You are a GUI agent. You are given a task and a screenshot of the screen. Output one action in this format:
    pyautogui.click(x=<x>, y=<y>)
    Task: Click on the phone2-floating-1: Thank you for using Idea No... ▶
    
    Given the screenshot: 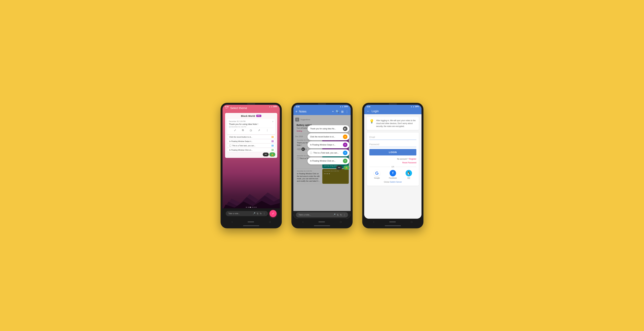 What is the action you would take?
    pyautogui.click(x=328, y=129)
    